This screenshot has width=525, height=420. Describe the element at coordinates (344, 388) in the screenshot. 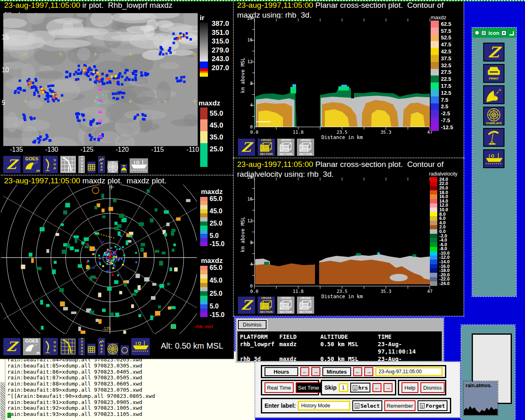

I see `skip-input: 1` at that location.